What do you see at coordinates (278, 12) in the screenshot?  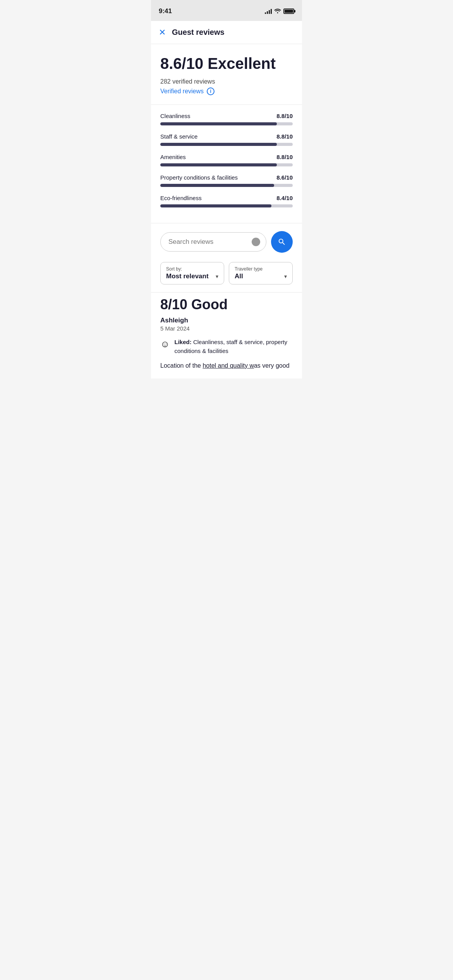 I see `wifi-icon` at bounding box center [278, 12].